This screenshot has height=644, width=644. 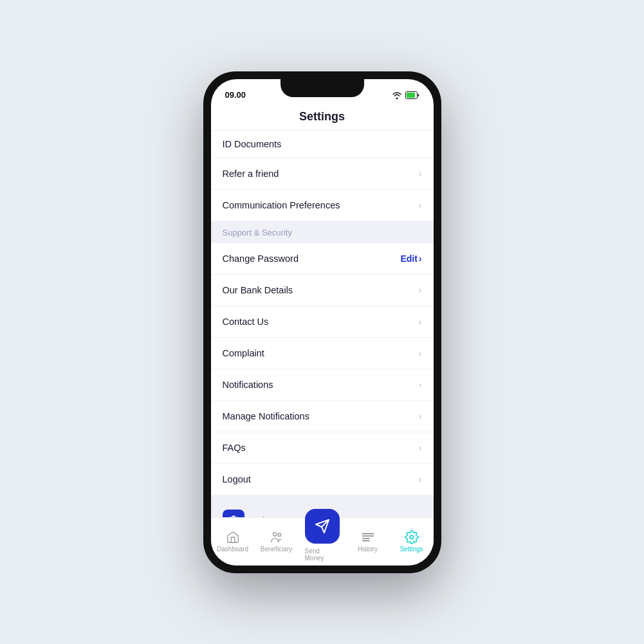 I want to click on logout-label: Logout, so click(x=237, y=479).